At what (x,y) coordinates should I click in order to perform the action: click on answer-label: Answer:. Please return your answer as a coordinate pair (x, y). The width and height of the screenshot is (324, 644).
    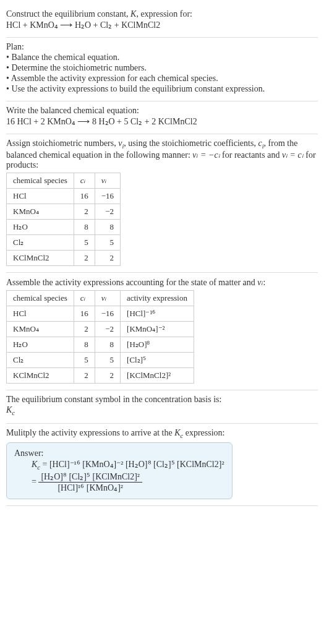
    Looking at the image, I should click on (119, 453).